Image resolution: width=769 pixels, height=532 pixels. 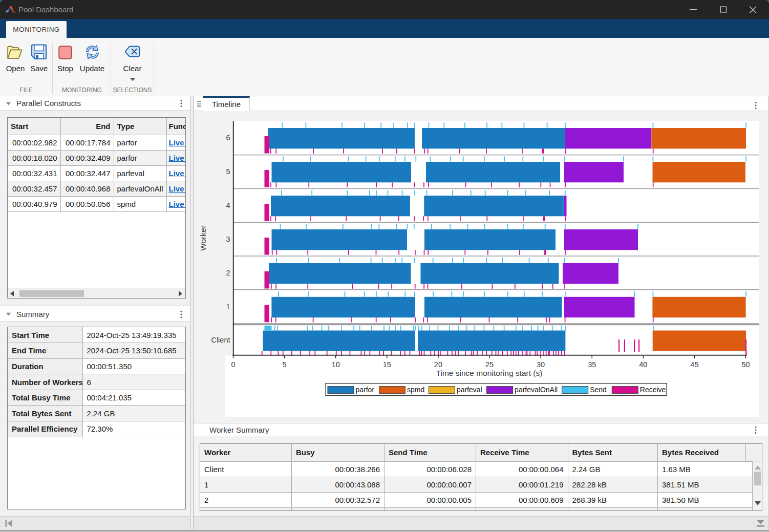 What do you see at coordinates (653, 390) in the screenshot?
I see `svg-text: Receive` at bounding box center [653, 390].